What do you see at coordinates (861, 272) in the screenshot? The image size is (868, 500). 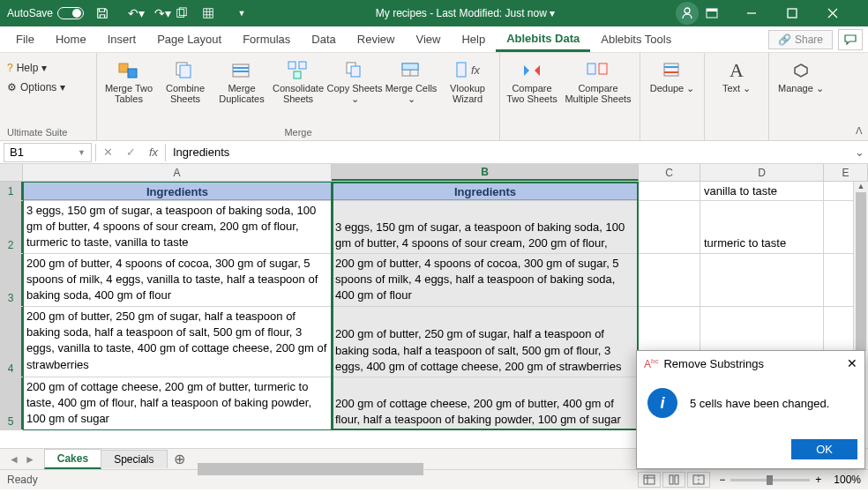 I see `scrollbar-thumb` at bounding box center [861, 272].